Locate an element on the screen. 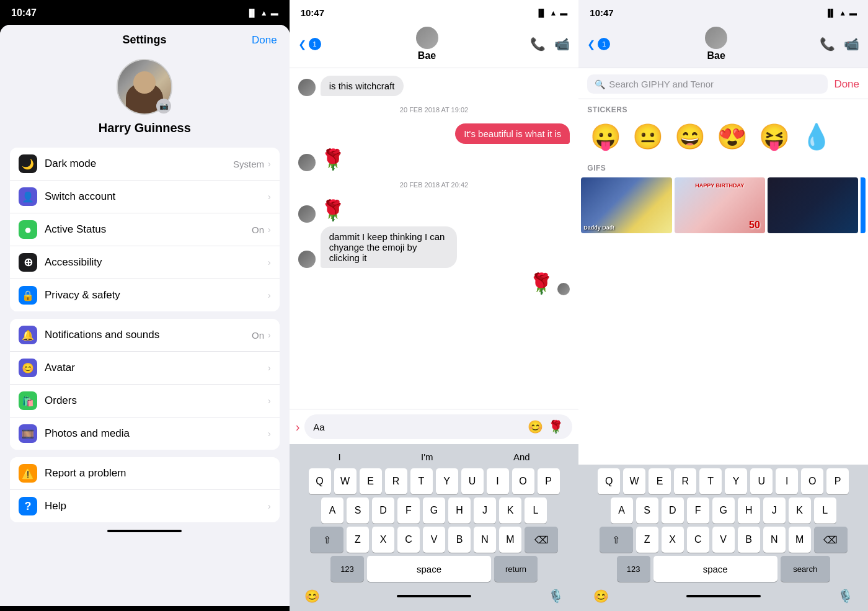  key-p3-c: C is located at coordinates (698, 540).